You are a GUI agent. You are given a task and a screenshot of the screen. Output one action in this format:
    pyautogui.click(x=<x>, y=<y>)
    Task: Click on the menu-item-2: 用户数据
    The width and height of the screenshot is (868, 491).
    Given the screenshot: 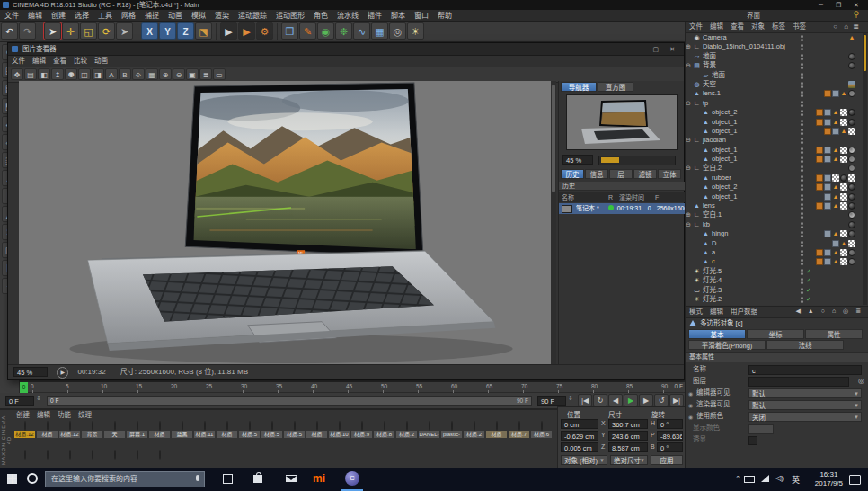 What is the action you would take?
    pyautogui.click(x=744, y=312)
    